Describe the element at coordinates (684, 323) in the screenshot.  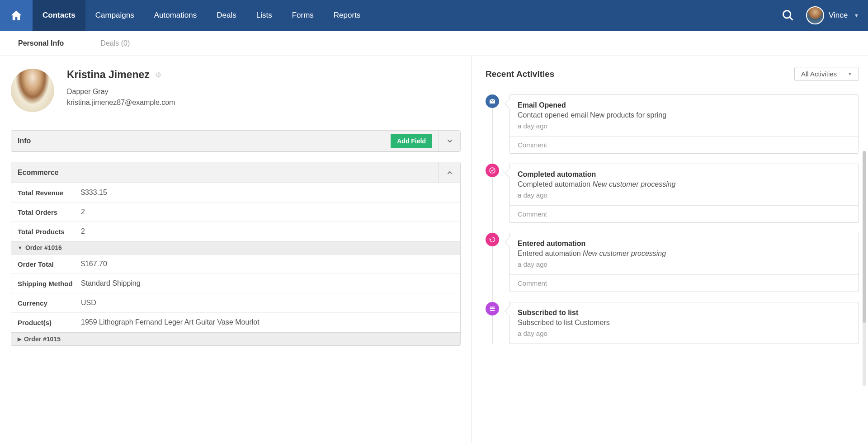
I see `activity-item: Subscribed to listSubscribed to list Cus…` at that location.